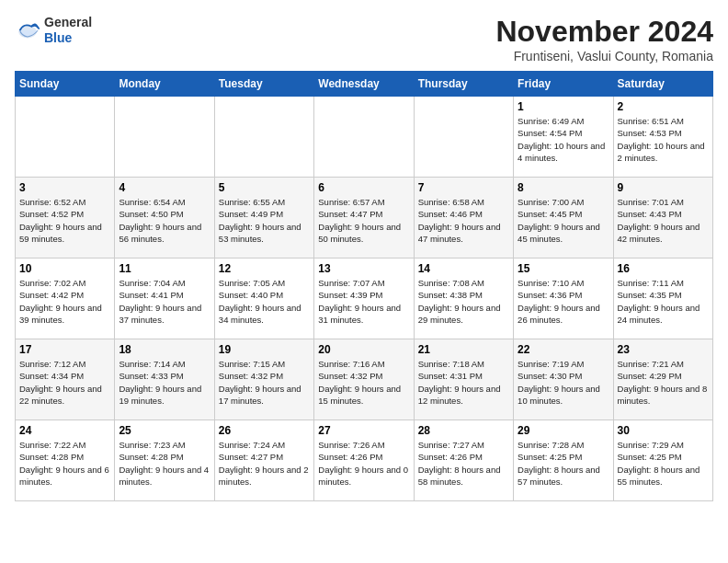 Image resolution: width=728 pixels, height=563 pixels. I want to click on calendar-row: 17Sunrise: 7:12 AM Sunset: 4:34 PM Dayli…, so click(364, 380).